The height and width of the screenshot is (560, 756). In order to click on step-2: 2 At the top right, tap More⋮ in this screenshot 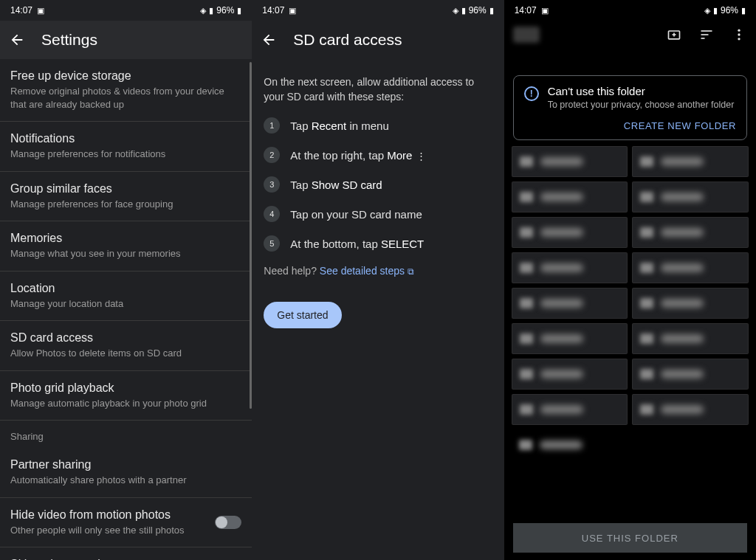, I will do `click(378, 155)`.